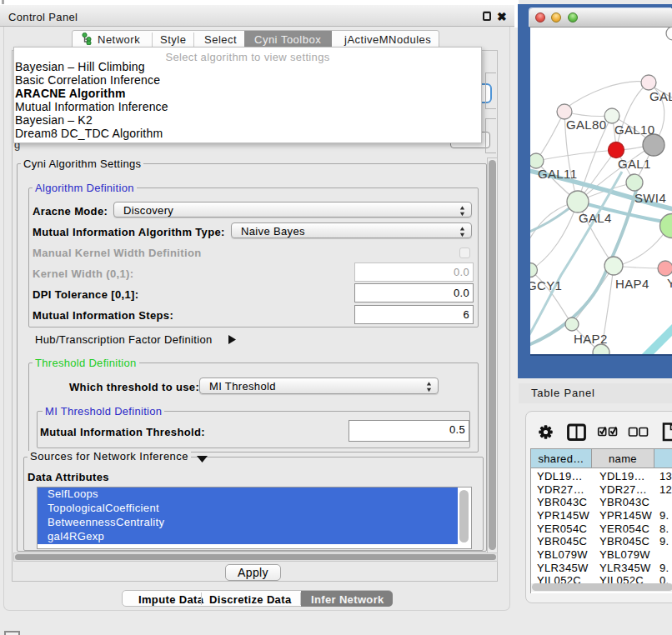 This screenshot has height=635, width=672. Describe the element at coordinates (632, 283) in the screenshot. I see `svg-text: HAP4` at that location.